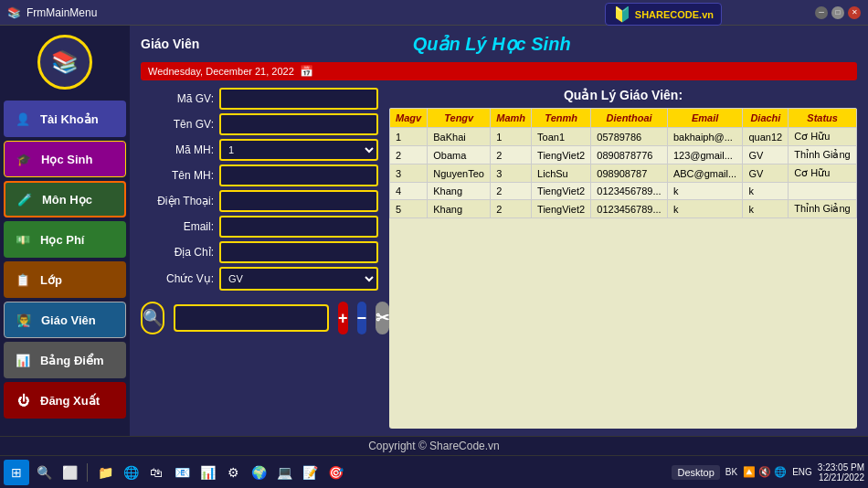 Image resolution: width=868 pixels, height=488 pixels. Describe the element at coordinates (177, 150) in the screenshot. I see `ma-mh-label: Mã MH:` at that location.